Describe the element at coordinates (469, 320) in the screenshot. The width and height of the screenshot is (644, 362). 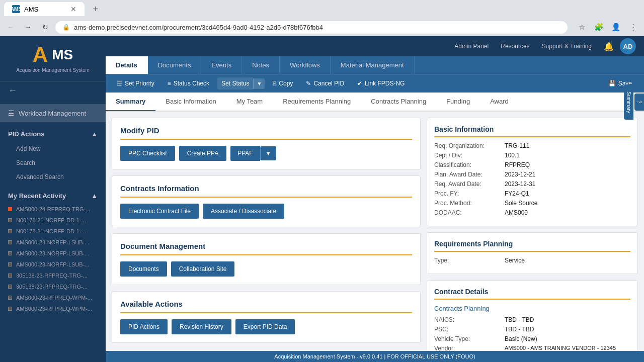
I see `naics-label: NAICS:` at that location.